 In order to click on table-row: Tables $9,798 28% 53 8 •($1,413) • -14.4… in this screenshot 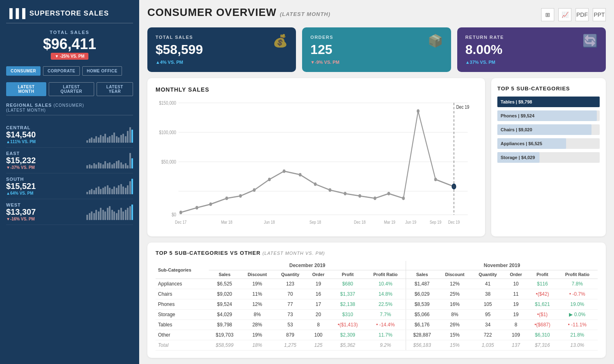, I will do `click(377, 325)`.